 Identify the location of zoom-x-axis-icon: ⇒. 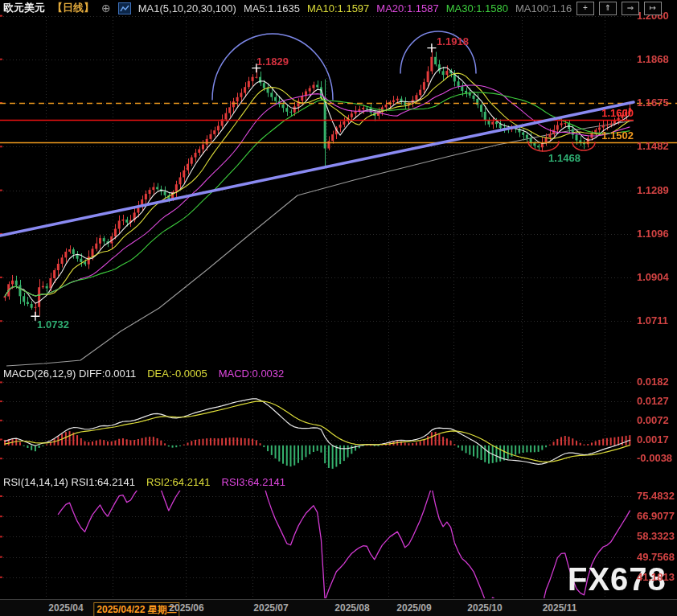
(630, 8).